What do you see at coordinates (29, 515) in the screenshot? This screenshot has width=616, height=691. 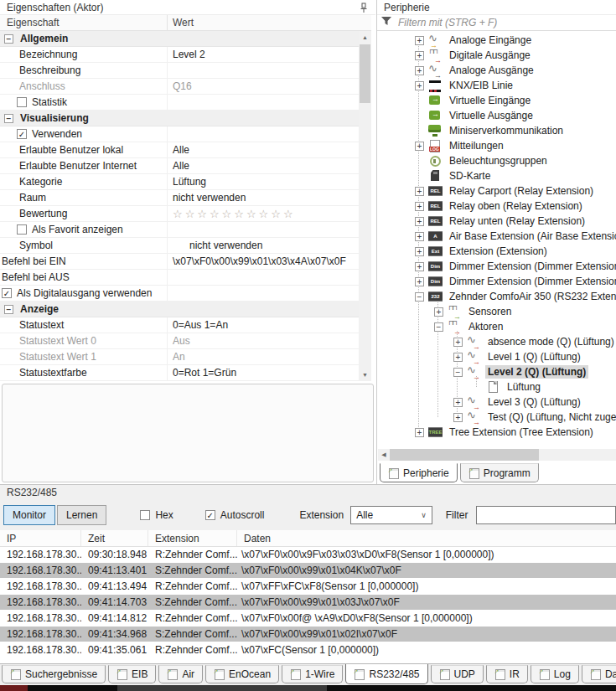 I see `monitor-button: Monitor` at bounding box center [29, 515].